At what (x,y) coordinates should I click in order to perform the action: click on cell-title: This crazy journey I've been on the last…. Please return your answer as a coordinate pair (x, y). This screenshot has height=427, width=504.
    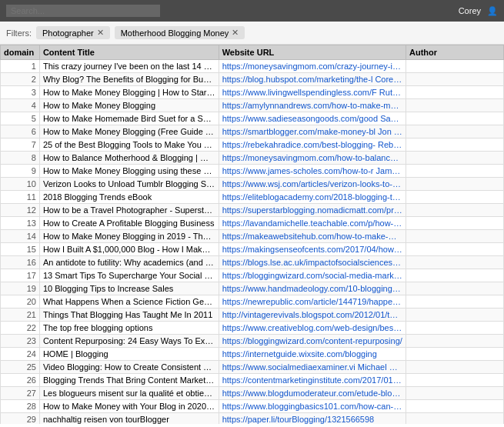
    Looking at the image, I should click on (129, 66).